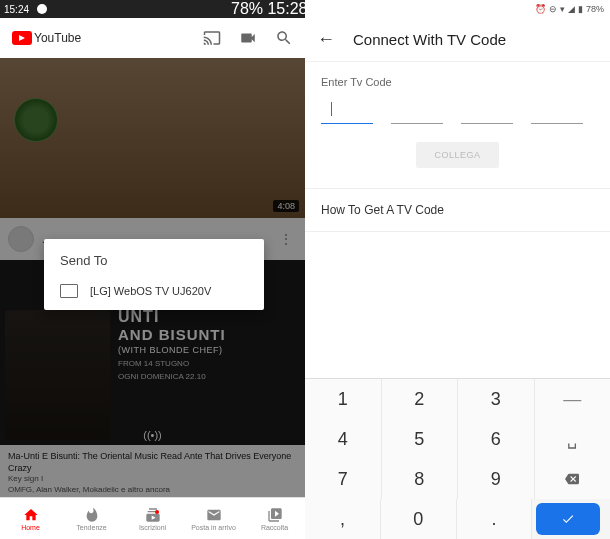 The height and width of the screenshot is (539, 610). What do you see at coordinates (572, 479) in the screenshot?
I see `backspace-icon` at bounding box center [572, 479].